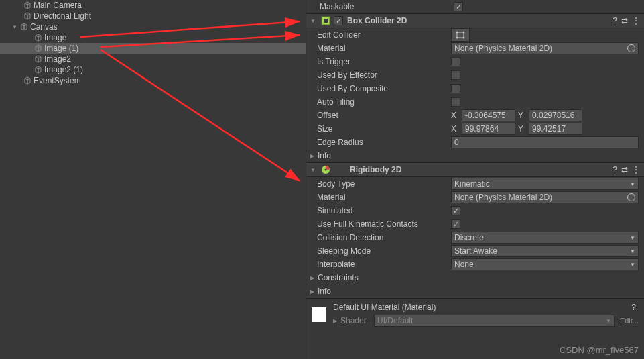  Describe the element at coordinates (62, 16) in the screenshot. I see `item-label: Directional Light` at that location.